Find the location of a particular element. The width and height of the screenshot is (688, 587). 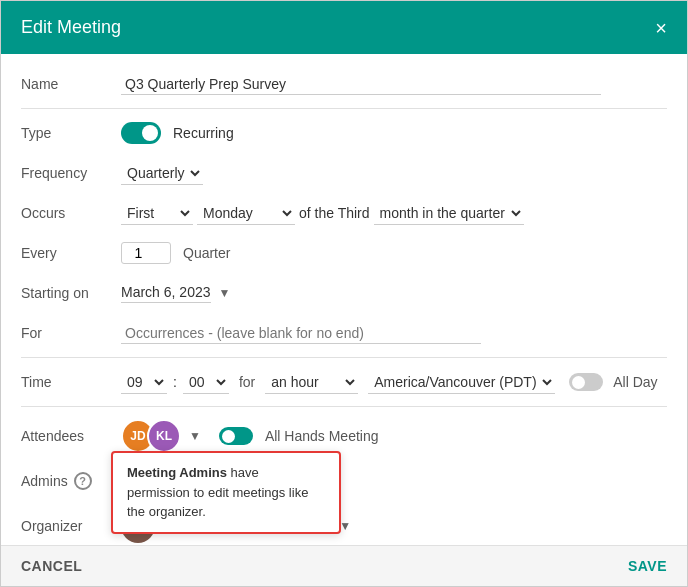

attendees-content: JD KL ▼ All Hands Meeting is located at coordinates (394, 436).